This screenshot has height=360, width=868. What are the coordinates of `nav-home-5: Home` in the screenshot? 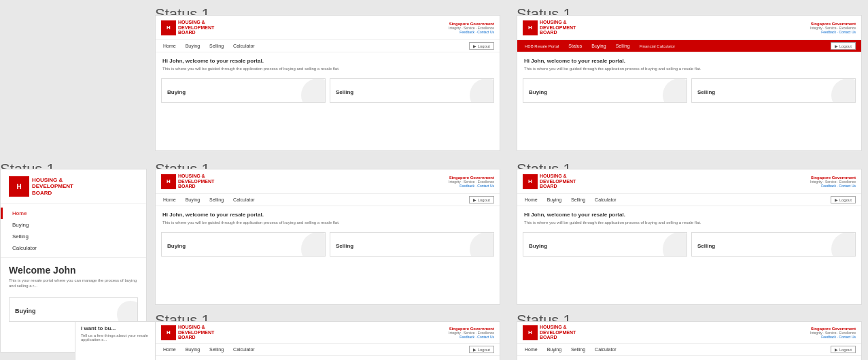 It's located at (170, 350).